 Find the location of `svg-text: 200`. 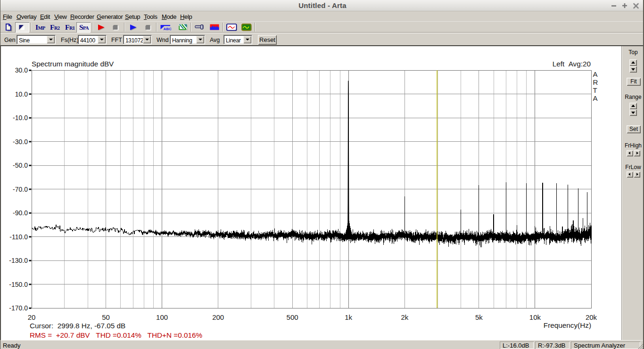

svg-text: 200 is located at coordinates (218, 317).